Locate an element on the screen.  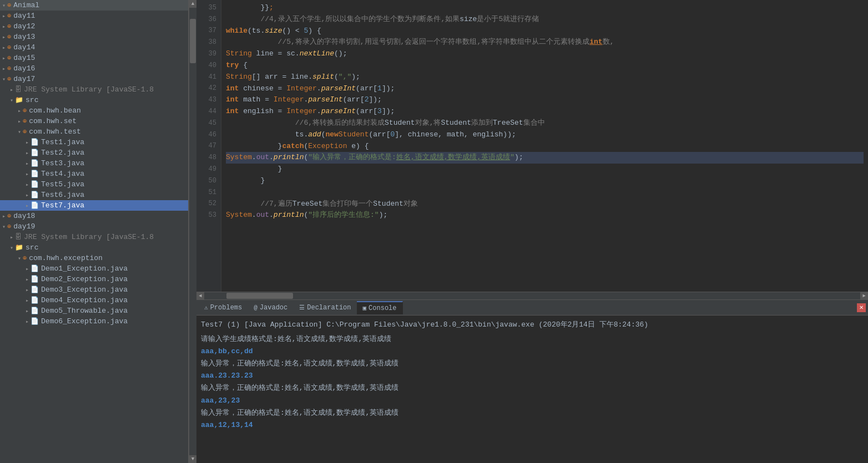
code-line: System.out.println("输入异常，正确的格式是:姓名,语文成绩,… is located at coordinates (545, 157).